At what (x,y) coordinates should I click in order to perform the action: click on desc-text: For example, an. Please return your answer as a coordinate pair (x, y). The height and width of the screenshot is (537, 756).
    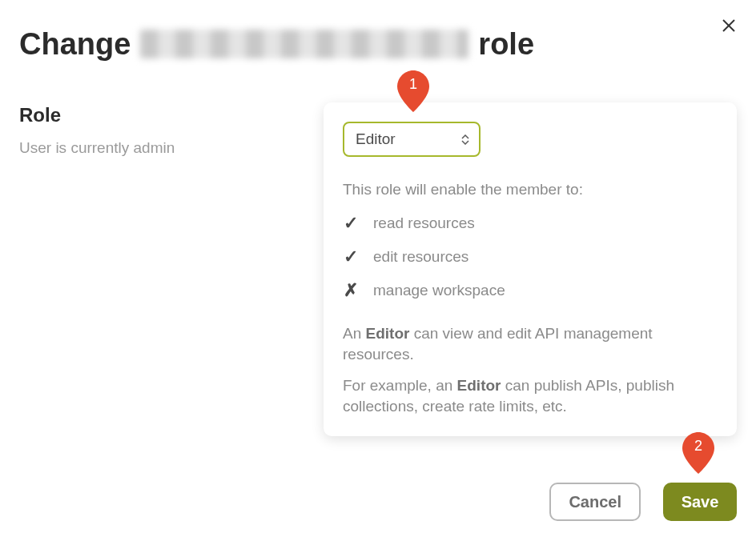
    Looking at the image, I should click on (400, 386).